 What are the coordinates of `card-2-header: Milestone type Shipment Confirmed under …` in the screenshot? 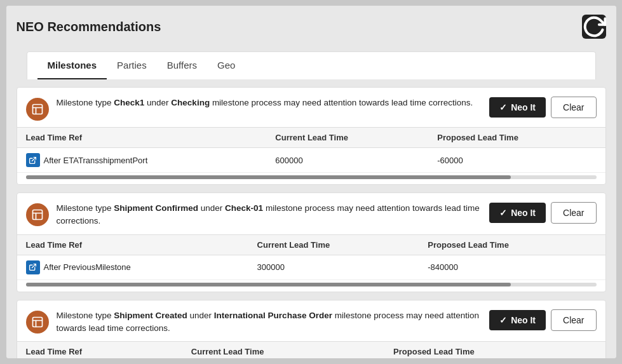 It's located at (311, 213).